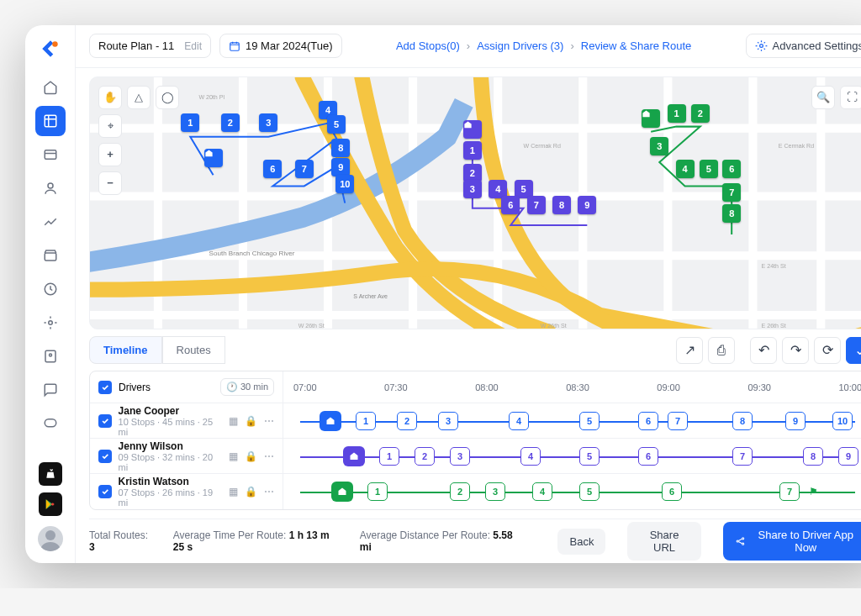 This screenshot has height=616, width=861. What do you see at coordinates (50, 504) in the screenshot?
I see `play-store-badge` at bounding box center [50, 504].